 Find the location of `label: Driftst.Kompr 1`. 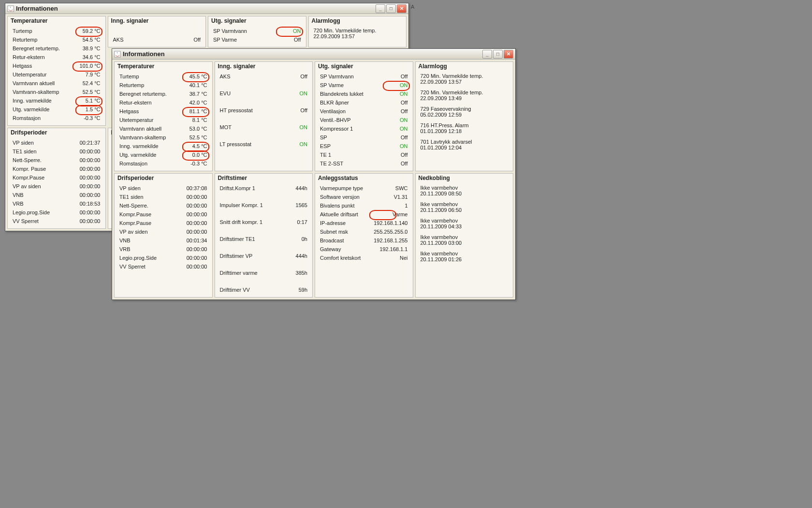

label: Driftst.Kompr 1 is located at coordinates (249, 188).